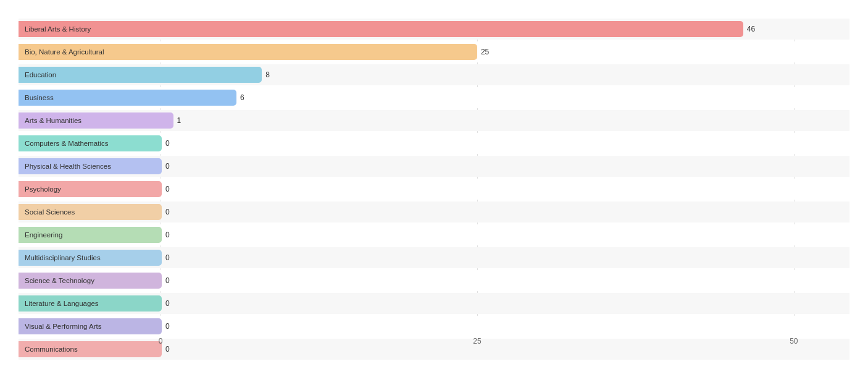  What do you see at coordinates (434, 212) in the screenshot?
I see `bar-row: Social Sciences0` at bounding box center [434, 212].